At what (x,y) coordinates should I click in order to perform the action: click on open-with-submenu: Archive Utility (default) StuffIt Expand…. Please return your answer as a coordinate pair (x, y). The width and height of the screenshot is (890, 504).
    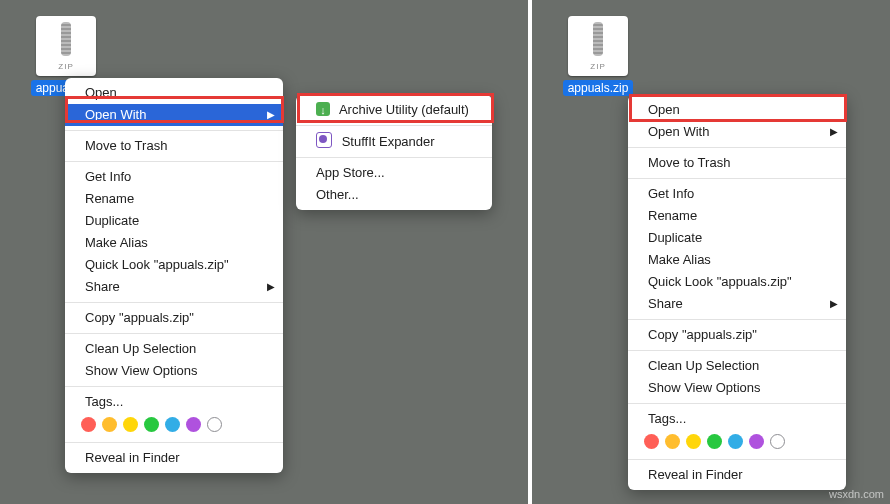
    Looking at the image, I should click on (394, 152).